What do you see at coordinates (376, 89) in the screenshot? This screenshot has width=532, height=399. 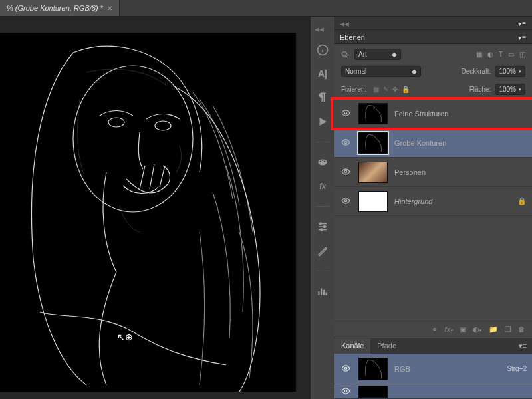 I see `lock-transparent-icon: ▦` at bounding box center [376, 89].